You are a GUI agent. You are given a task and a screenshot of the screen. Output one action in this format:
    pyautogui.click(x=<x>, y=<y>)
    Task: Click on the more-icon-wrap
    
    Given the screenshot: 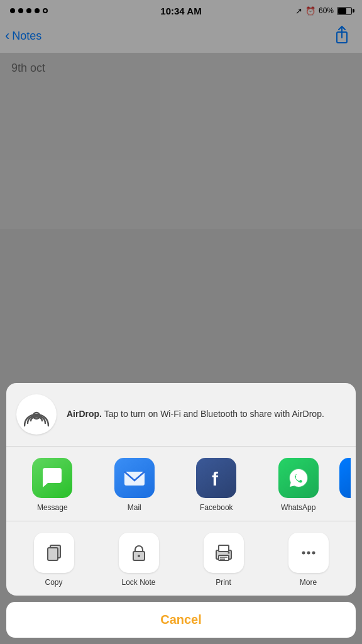 What is the action you would take?
    pyautogui.click(x=309, y=553)
    